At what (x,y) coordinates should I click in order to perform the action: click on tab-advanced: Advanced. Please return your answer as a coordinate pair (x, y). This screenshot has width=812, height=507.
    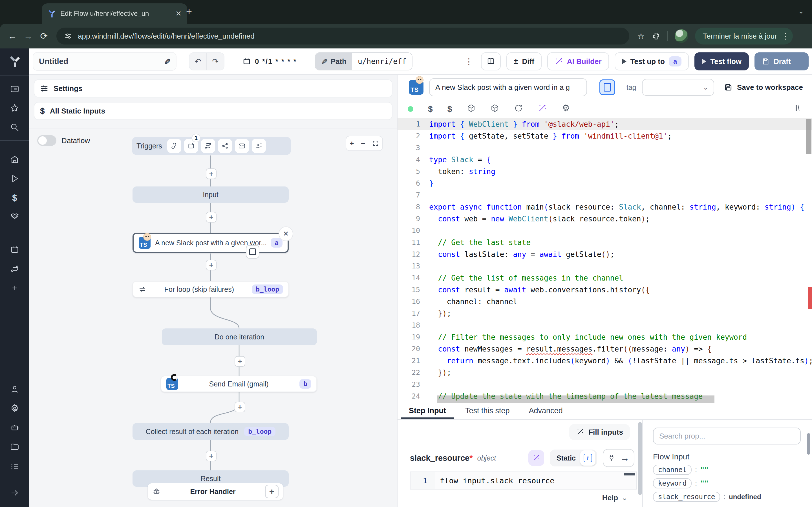
    Looking at the image, I should click on (546, 413).